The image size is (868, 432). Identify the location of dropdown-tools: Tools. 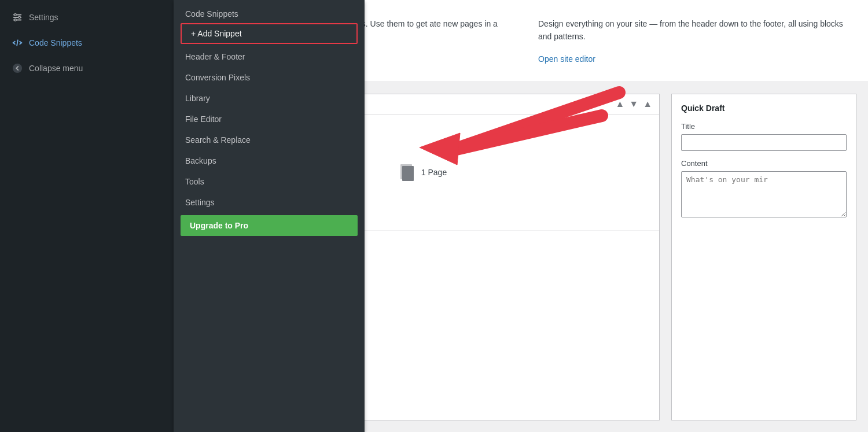
(269, 182).